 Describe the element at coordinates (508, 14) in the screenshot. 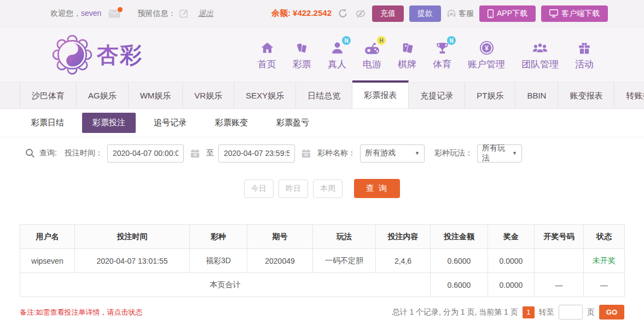

I see `app-download-button: APP下载` at that location.